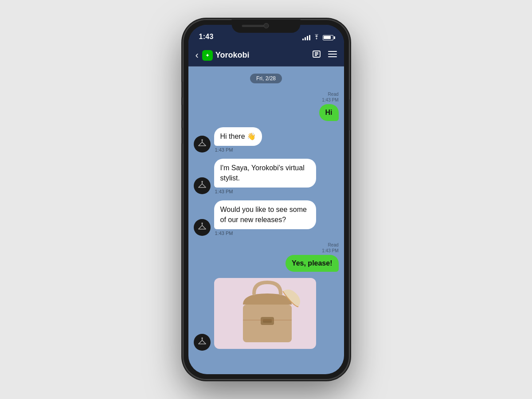 This screenshot has height=399, width=532. Describe the element at coordinates (265, 313) in the screenshot. I see `image-card` at that location.